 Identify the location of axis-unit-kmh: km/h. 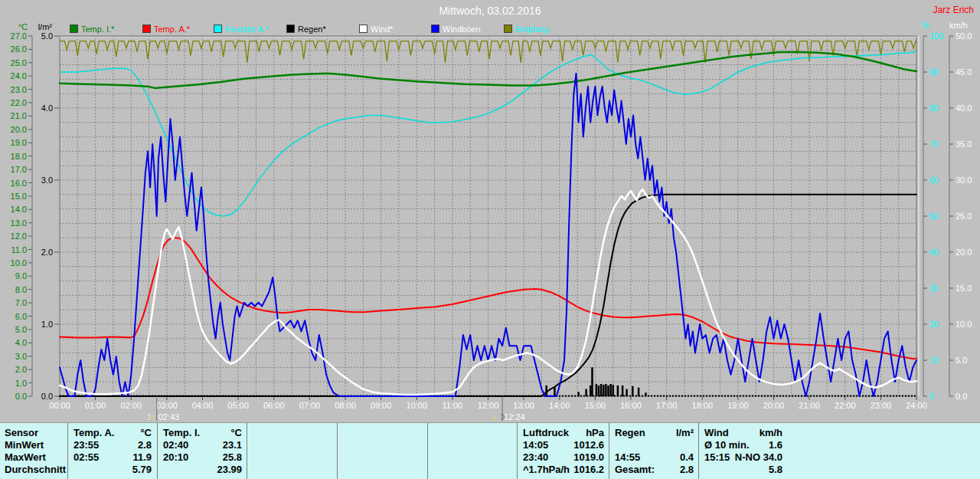
(959, 25).